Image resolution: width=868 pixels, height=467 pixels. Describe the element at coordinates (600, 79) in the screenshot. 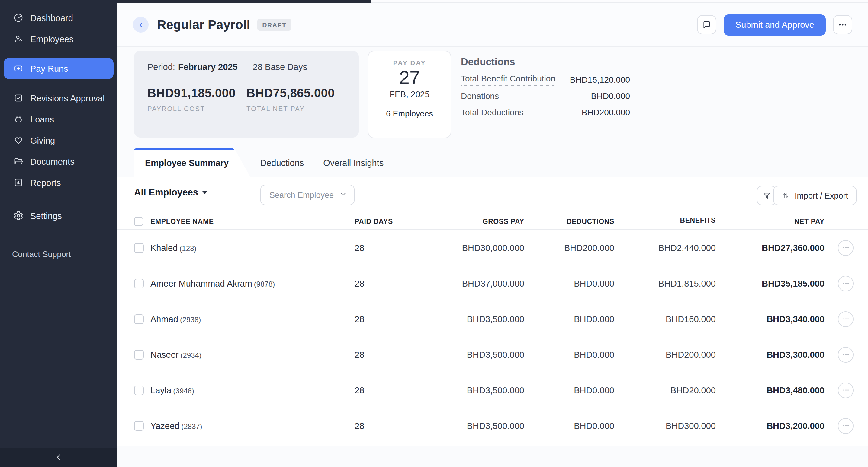

I see `deduction-value: BHD15,120.000` at that location.